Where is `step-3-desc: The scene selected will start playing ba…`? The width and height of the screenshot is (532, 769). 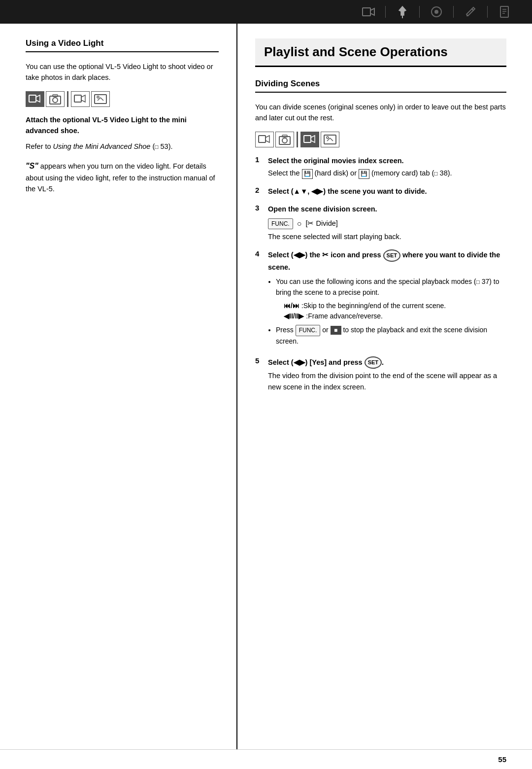
step-3-desc: The scene selected will start playing ba… is located at coordinates (335, 237).